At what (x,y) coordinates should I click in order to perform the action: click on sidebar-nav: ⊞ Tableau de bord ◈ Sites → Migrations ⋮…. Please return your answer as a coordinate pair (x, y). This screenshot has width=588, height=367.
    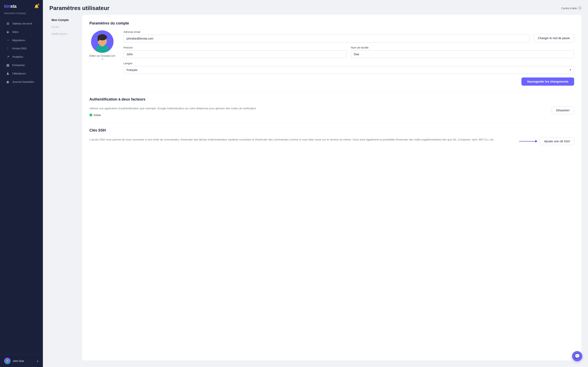
    Looking at the image, I should click on (21, 186).